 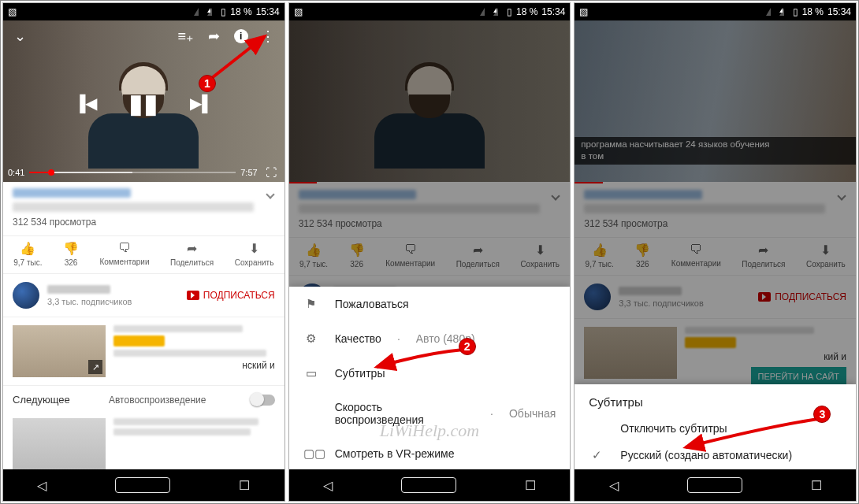 What do you see at coordinates (59, 351) in the screenshot?
I see `rec-thumbnail: ↗` at bounding box center [59, 351].